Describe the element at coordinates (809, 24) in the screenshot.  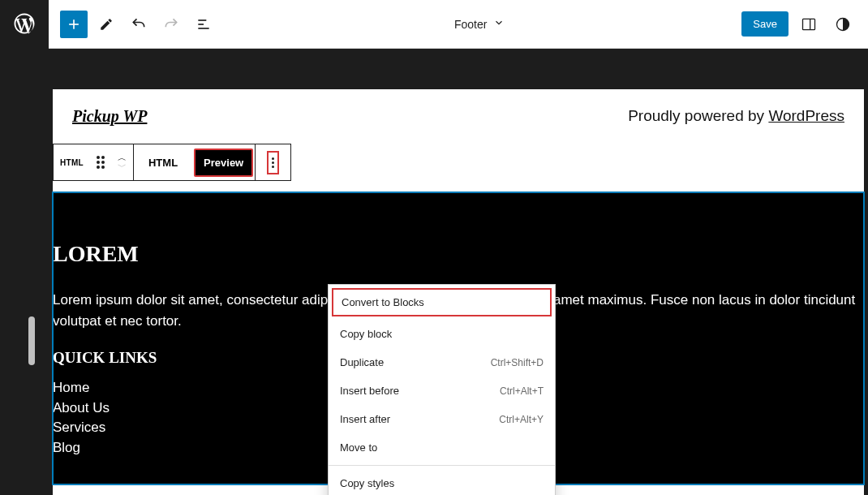
I see `sidebar-toggle-button` at that location.